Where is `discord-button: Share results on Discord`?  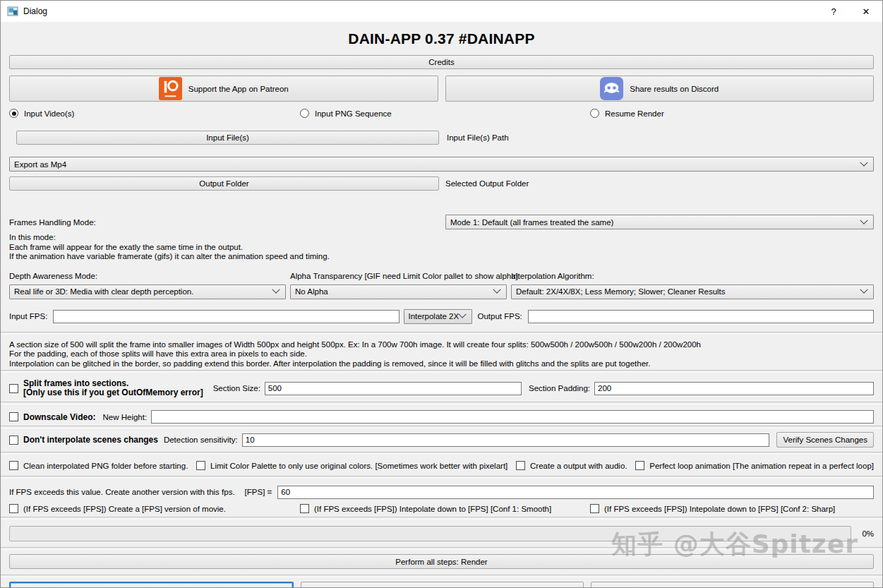
discord-button: Share results on Discord is located at coordinates (660, 89).